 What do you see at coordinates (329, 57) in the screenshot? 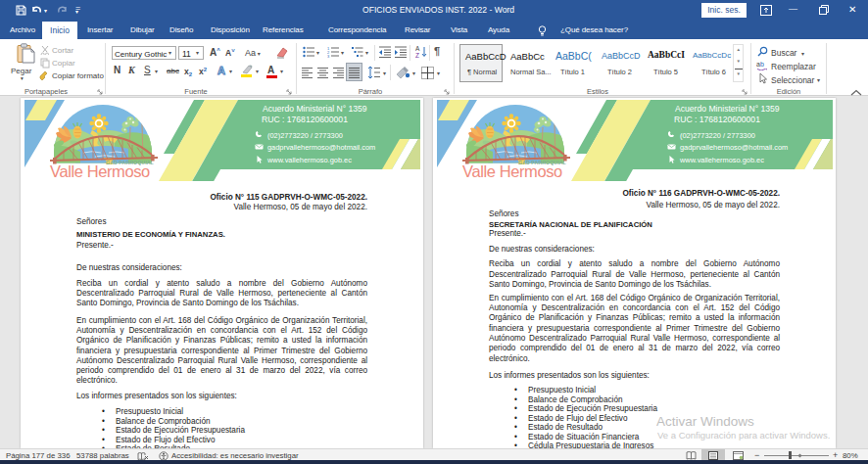
I see `svg-text: 3` at bounding box center [329, 57].